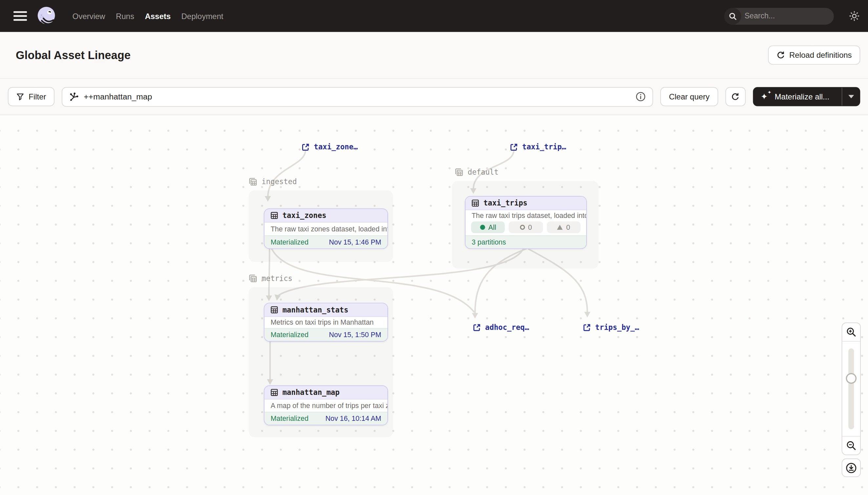 The width and height of the screenshot is (868, 495). Describe the element at coordinates (506, 203) in the screenshot. I see `asset-name: taxi_trips` at that location.